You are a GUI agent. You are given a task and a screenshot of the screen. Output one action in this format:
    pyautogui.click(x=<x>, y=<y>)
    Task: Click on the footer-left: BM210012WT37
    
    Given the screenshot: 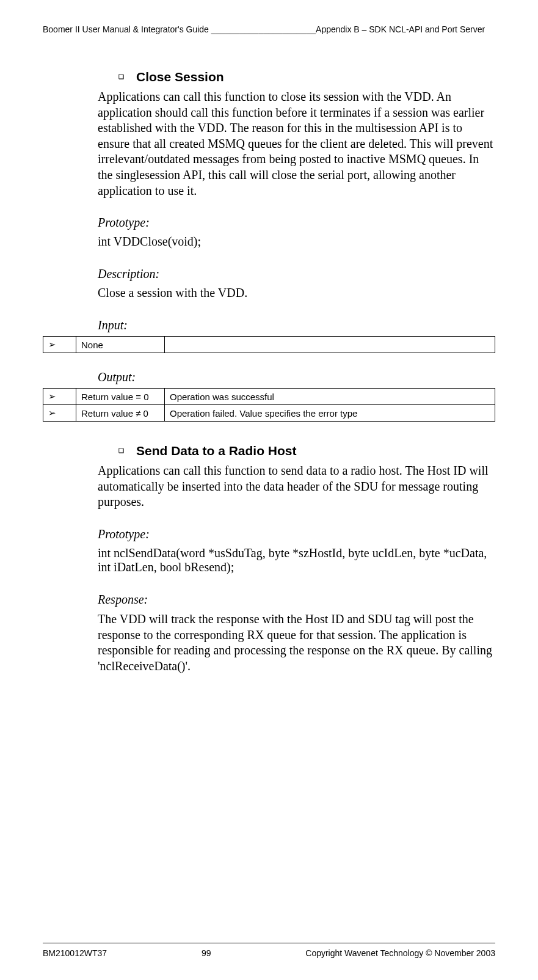 What is the action you would take?
    pyautogui.click(x=75, y=953)
    